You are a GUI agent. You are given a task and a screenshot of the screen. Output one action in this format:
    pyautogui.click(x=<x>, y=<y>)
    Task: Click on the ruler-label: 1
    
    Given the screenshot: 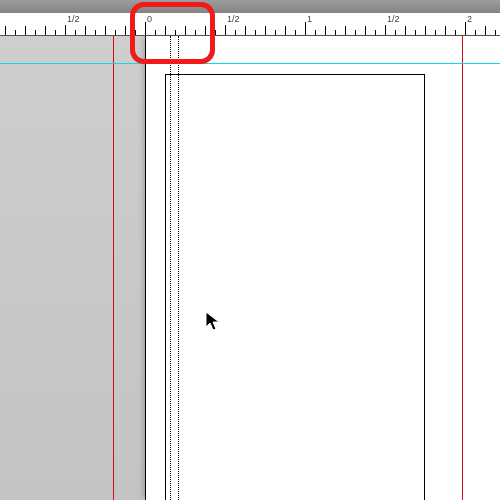 What is the action you would take?
    pyautogui.click(x=310, y=19)
    